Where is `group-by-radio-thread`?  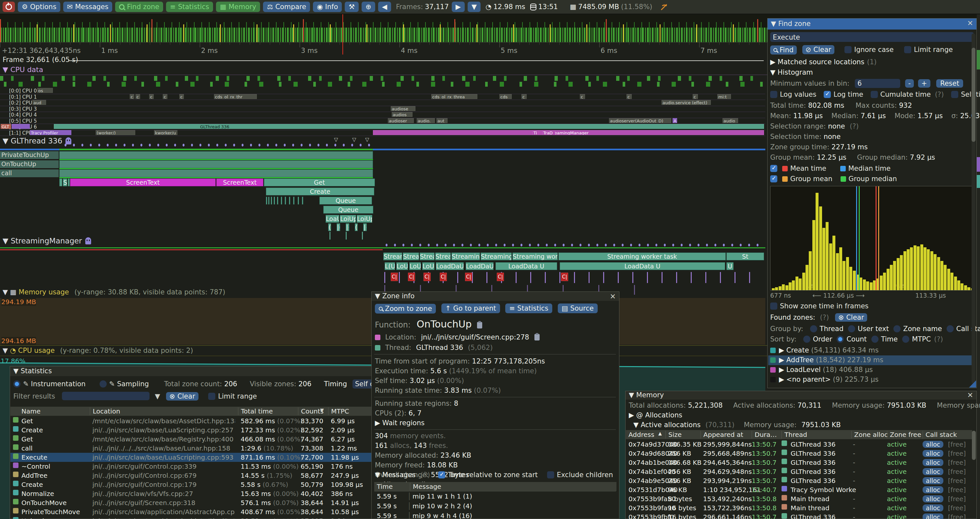 group-by-radio-thread is located at coordinates (813, 329).